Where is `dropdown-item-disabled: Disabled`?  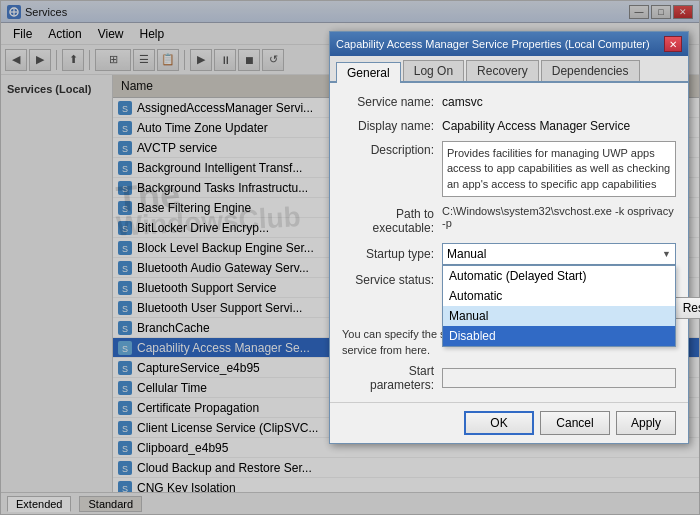 dropdown-item-disabled: Disabled is located at coordinates (559, 336).